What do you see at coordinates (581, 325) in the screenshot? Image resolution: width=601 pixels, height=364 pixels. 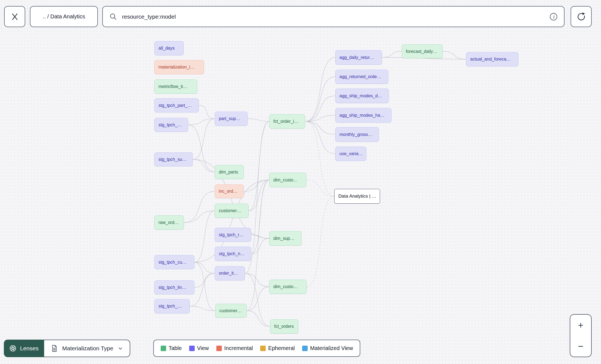 I see `zoom-in-button: +` at bounding box center [581, 325].